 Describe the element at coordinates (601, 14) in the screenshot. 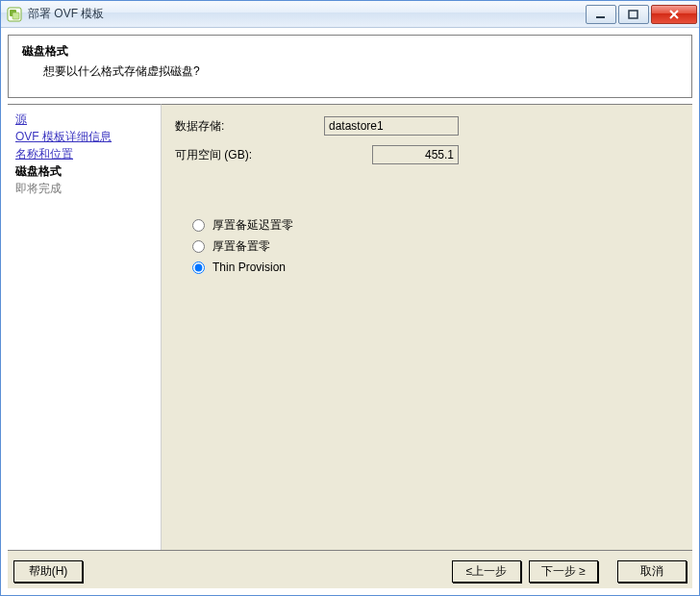

I see `minimize-icon` at that location.